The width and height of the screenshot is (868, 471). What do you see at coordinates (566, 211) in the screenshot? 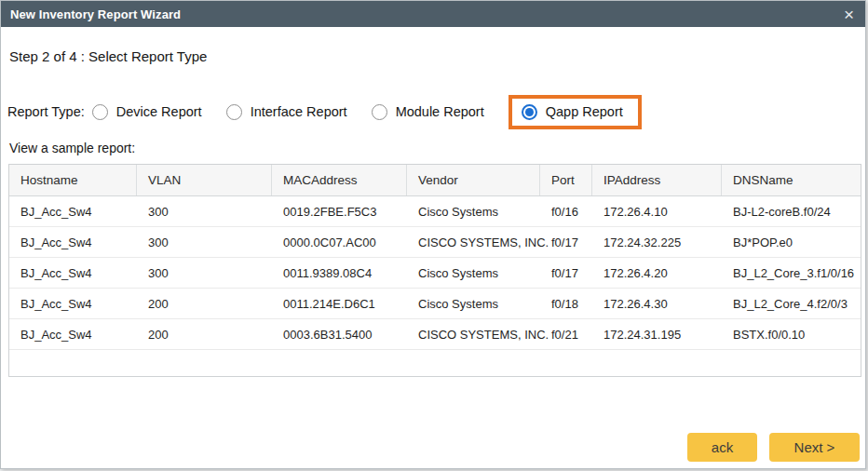
I see `table-cell: f0/16` at bounding box center [566, 211].